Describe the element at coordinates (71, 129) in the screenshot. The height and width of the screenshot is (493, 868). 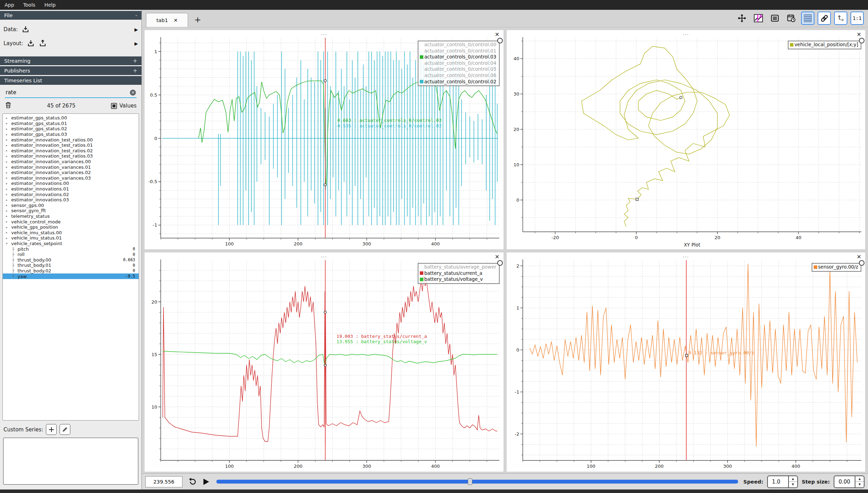
I see `tree-item: ▸estimator_gps_status.02` at that location.